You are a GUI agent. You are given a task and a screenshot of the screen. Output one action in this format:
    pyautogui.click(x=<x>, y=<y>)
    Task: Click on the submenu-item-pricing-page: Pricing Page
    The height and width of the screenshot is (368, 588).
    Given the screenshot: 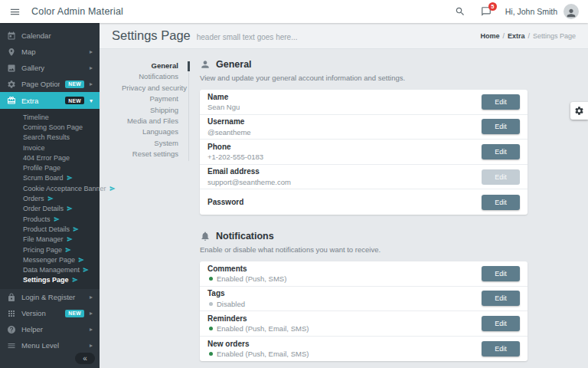 What is the action you would take?
    pyautogui.click(x=50, y=250)
    